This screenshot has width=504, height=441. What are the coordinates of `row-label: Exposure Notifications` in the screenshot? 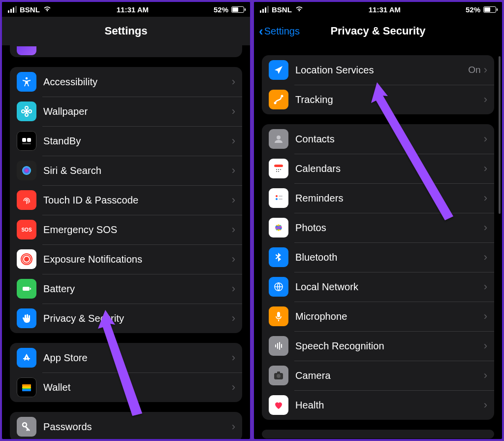 It's located at (138, 259).